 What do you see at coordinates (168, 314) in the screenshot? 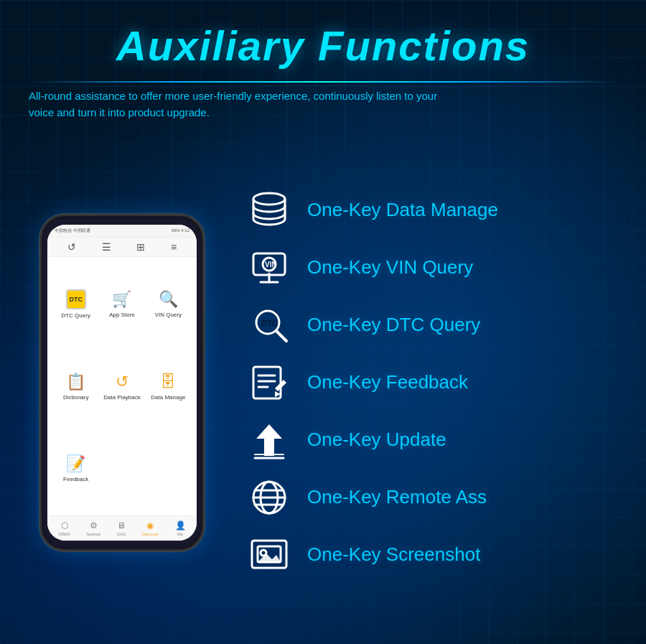
I see `phone-grid-label-vin: VIN Query` at bounding box center [168, 314].